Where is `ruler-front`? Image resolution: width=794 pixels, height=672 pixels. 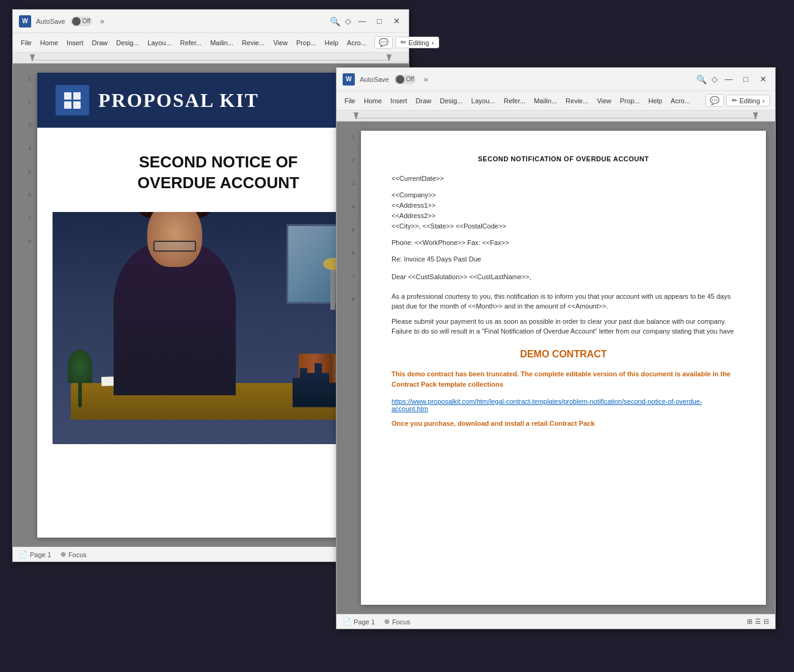
ruler-front is located at coordinates (556, 116).